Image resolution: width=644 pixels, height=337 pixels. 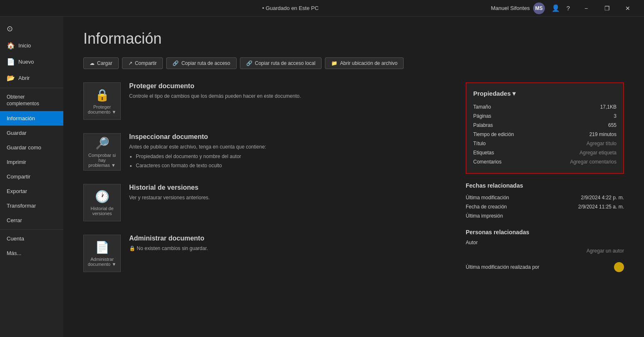 I want to click on prop-label-paginas: Páginas, so click(x=482, y=116).